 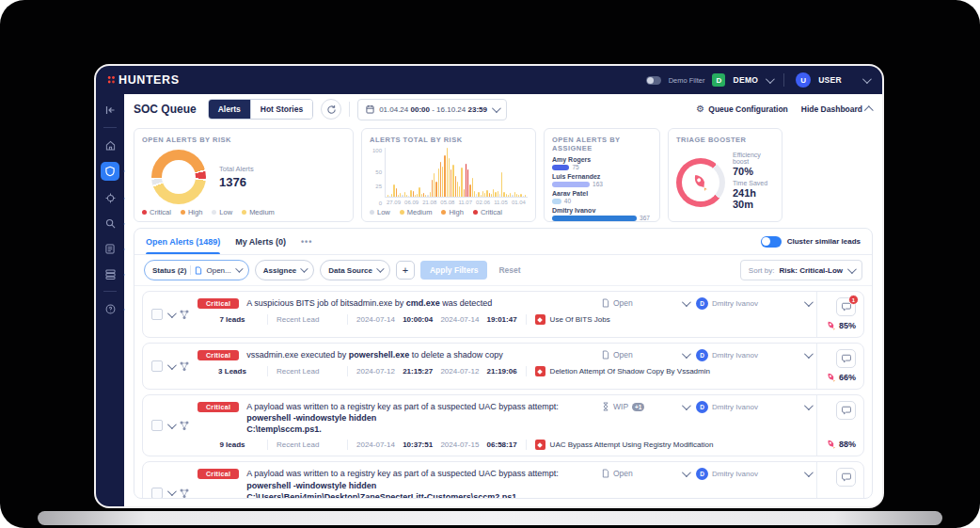 What do you see at coordinates (602, 181) in the screenshot?
I see `assignee-bar-item: Luis Fernandez 163` at bounding box center [602, 181].